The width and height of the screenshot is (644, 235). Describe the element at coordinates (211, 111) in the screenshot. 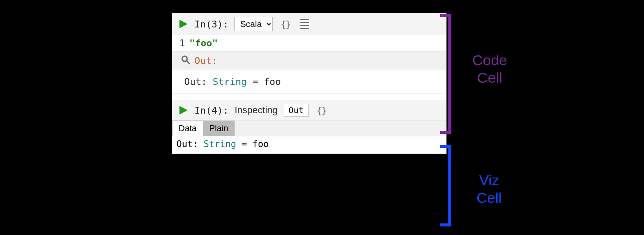

I see `in-label: In(4):` at that location.